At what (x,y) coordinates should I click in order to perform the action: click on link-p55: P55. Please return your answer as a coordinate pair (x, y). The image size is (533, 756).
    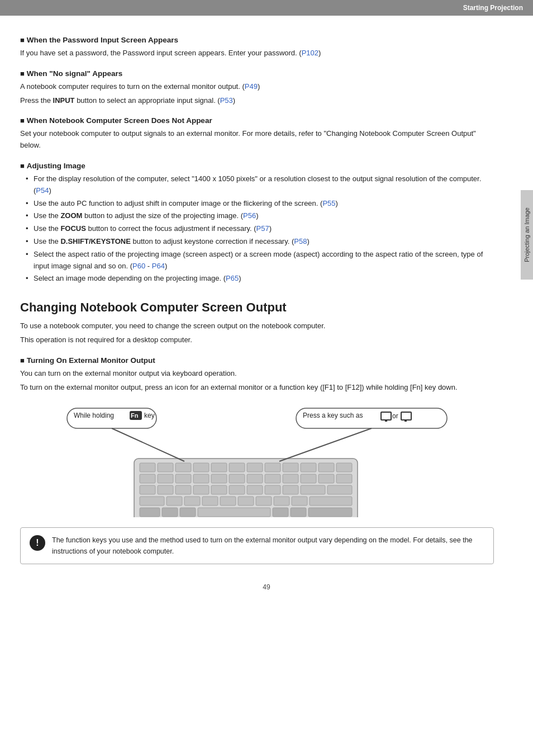
    Looking at the image, I should click on (329, 204).